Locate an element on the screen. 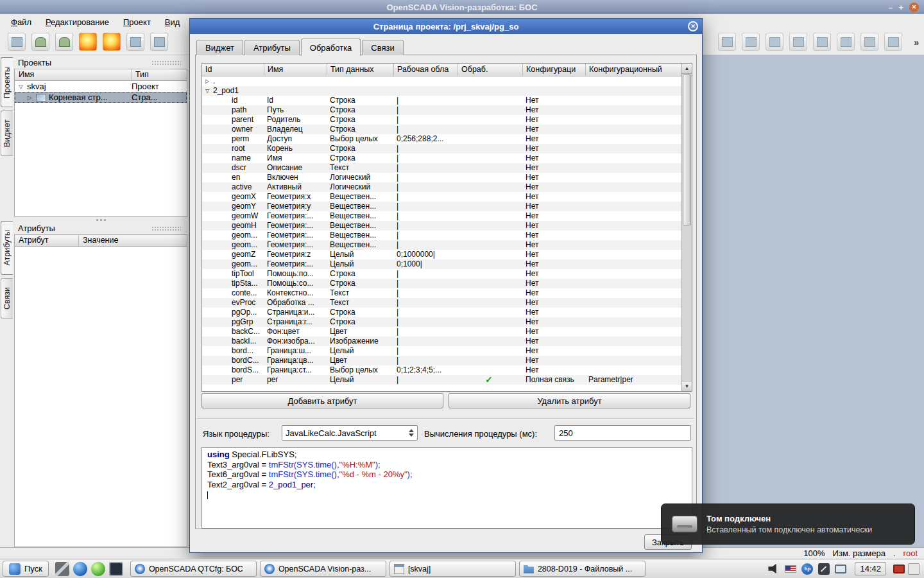 The width and height of the screenshot is (924, 578). attr-row: idIdСтрока|Нет is located at coordinates (442, 100).